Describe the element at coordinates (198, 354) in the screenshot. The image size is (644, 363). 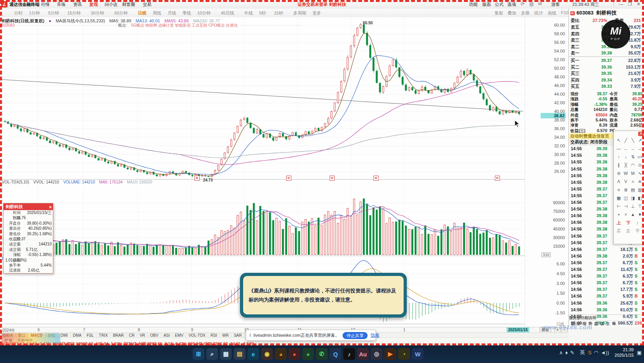
I see `taskbar-icon-start: ⊞` at that location.